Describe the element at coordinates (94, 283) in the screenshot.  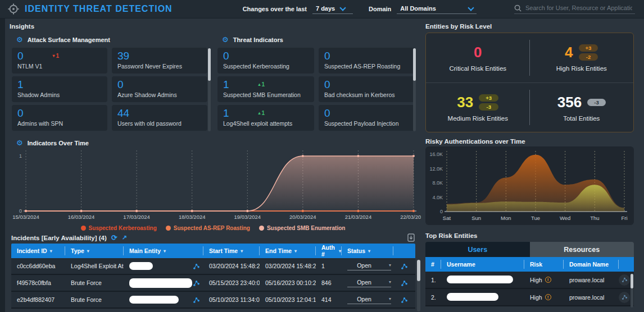
I see `incident-type: Brute Force` at that location.